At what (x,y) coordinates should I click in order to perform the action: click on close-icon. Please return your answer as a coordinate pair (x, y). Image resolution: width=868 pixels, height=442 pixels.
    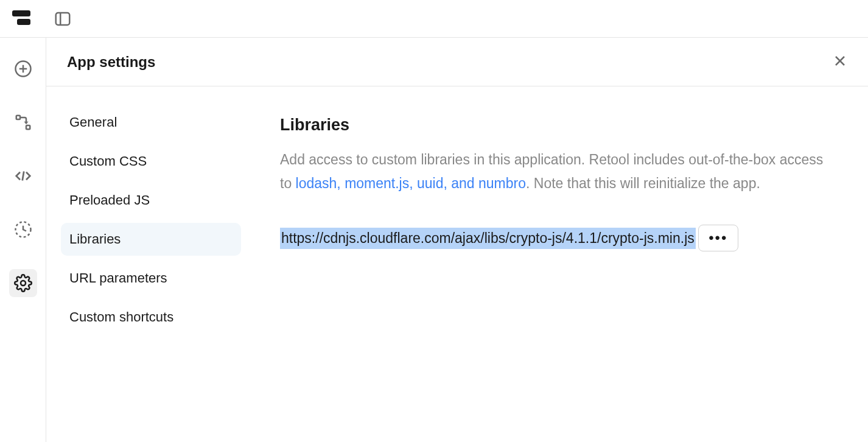
    Looking at the image, I should click on (840, 62).